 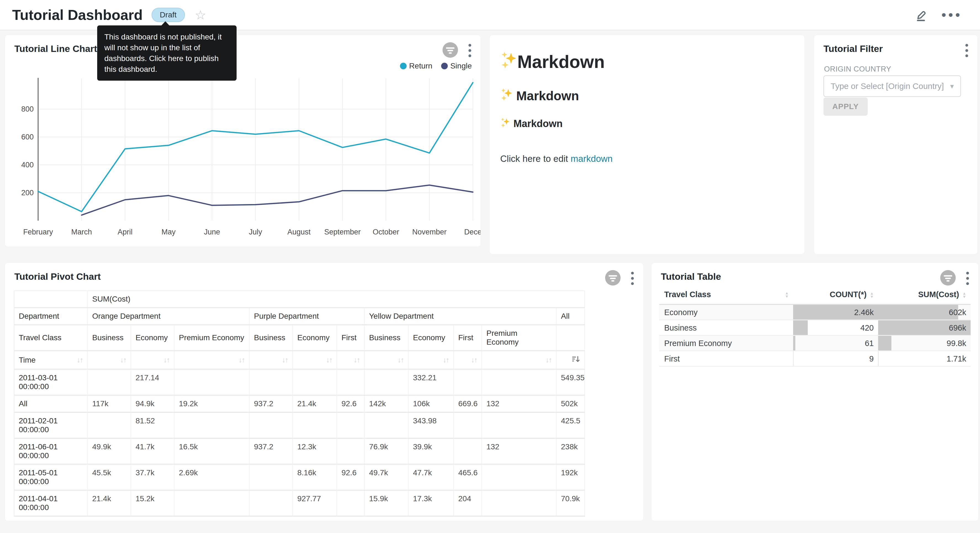 What do you see at coordinates (461, 66) in the screenshot?
I see `legend-label: Single` at bounding box center [461, 66].